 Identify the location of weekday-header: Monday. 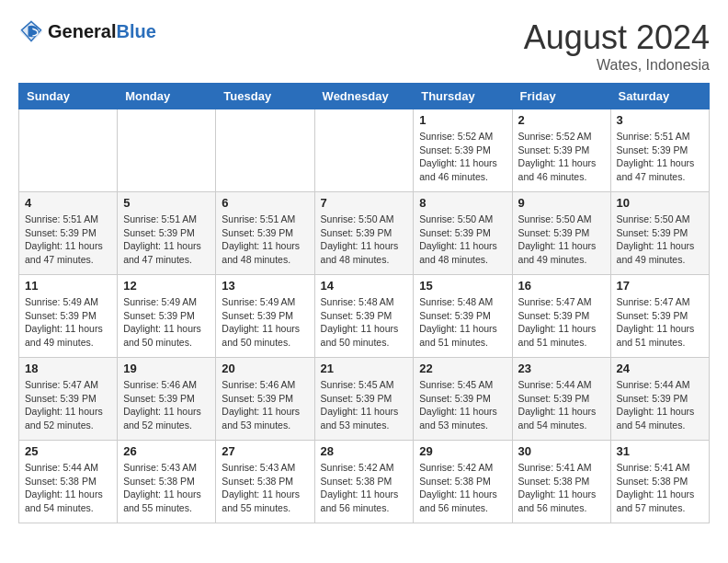
(167, 97).